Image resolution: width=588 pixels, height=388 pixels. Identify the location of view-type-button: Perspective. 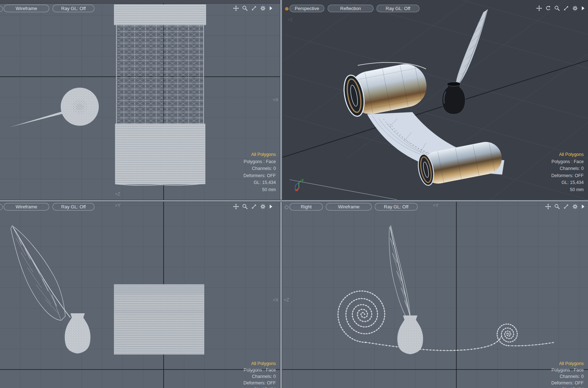
(307, 9).